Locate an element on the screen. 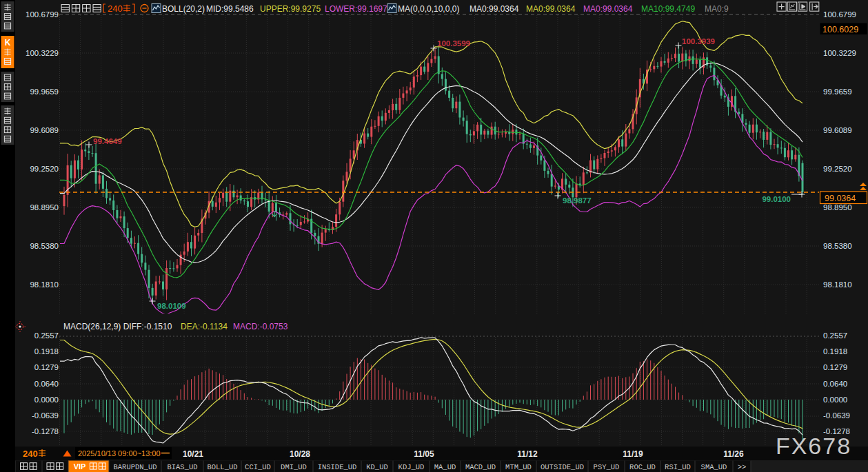  svg-text: BIAS_UD is located at coordinates (182, 467).